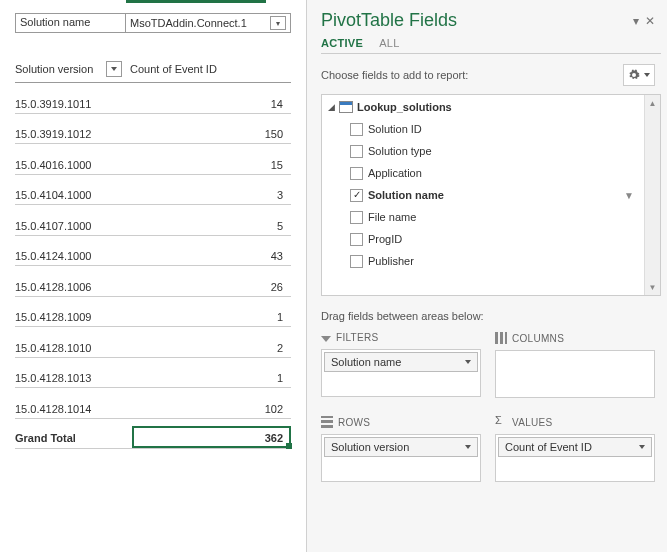  Describe the element at coordinates (401, 362) in the screenshot. I see `area-pill: Solution name` at that location.